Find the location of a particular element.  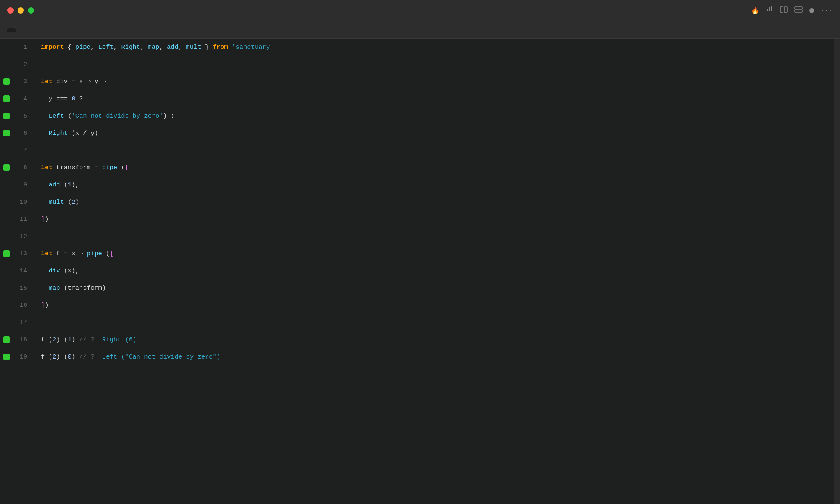

line-number: 16 is located at coordinates (19, 306).